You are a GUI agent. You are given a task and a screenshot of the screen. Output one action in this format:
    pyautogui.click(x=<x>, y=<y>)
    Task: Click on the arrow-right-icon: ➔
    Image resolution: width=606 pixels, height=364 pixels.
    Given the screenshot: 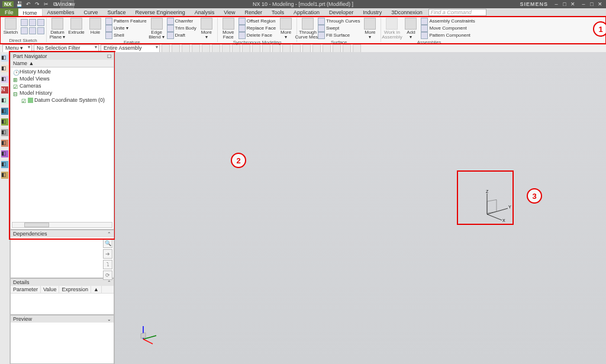 What is the action you would take?
    pyautogui.click(x=108, y=254)
    